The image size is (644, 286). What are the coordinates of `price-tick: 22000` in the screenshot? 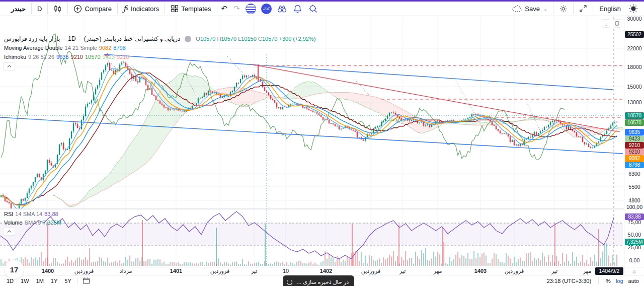 It's located at (634, 48).